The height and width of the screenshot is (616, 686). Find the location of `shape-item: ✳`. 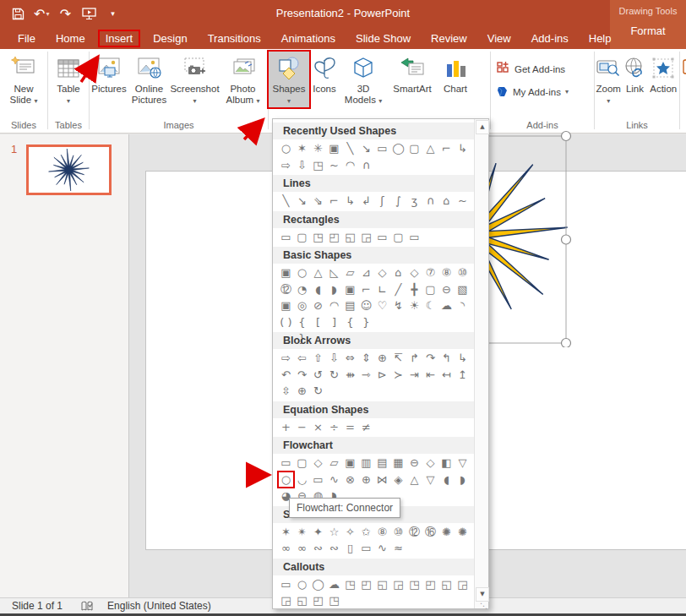

shape-item: ✳ is located at coordinates (318, 149).